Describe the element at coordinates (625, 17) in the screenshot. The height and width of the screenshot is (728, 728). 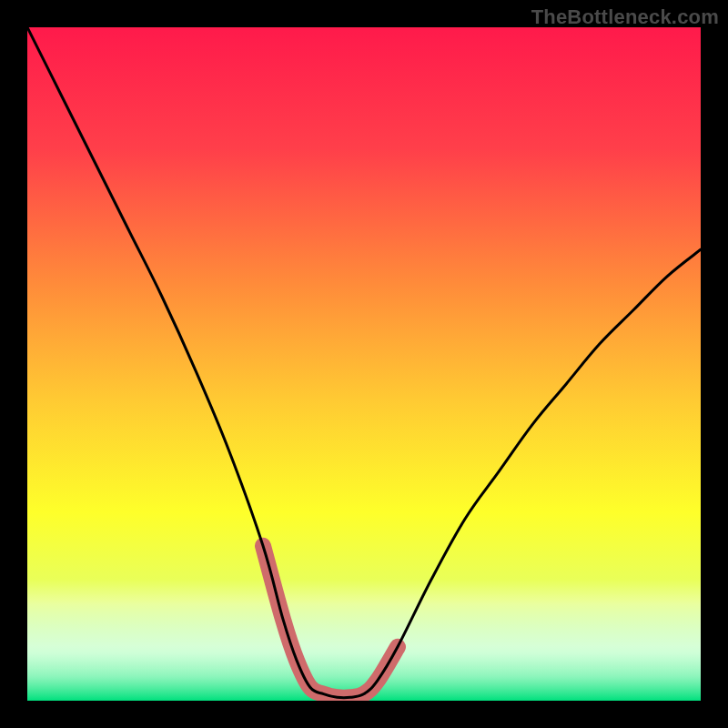
I see `watermark-text: TheBottleneck.com` at that location.